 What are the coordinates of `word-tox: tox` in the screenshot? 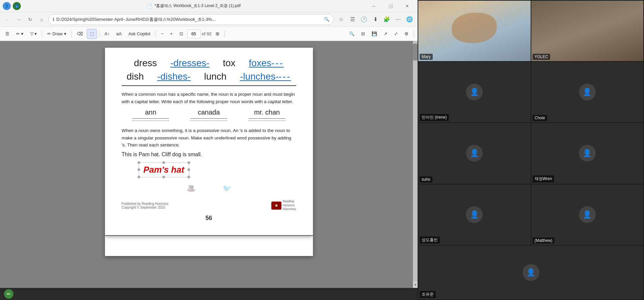 It's located at (229, 63).